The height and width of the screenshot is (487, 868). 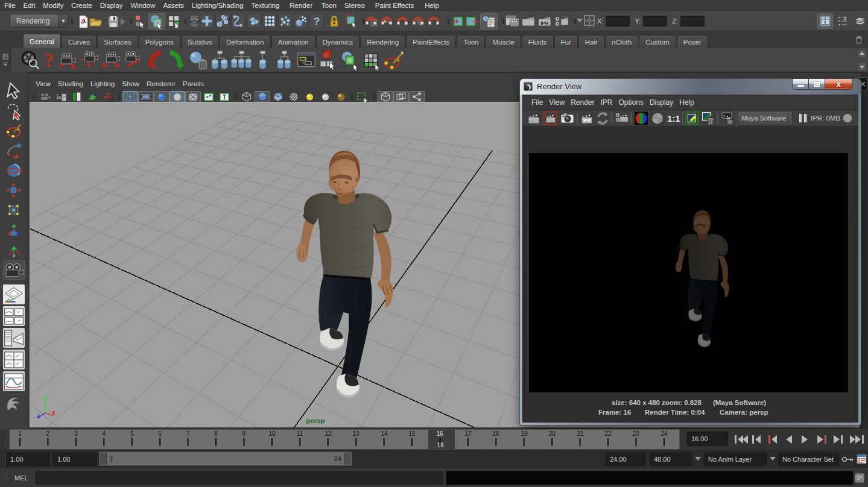 I want to click on svg-text: 1:1, so click(x=674, y=118).